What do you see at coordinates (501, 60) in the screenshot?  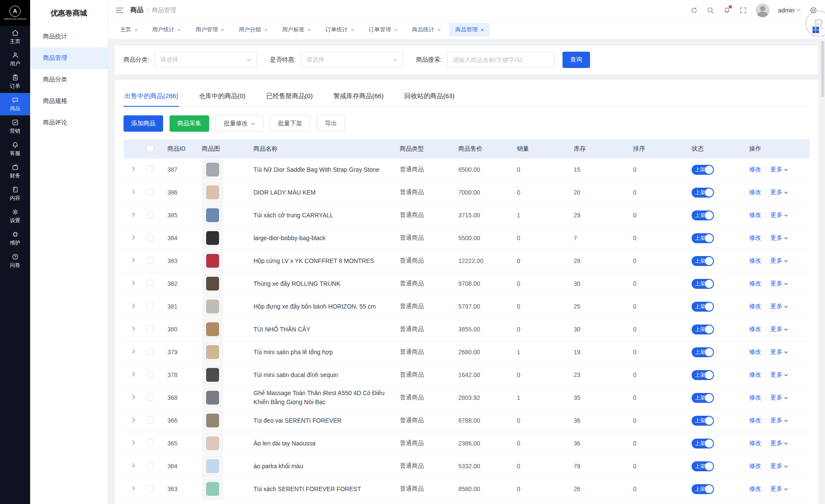 I see `search-input` at bounding box center [501, 60].